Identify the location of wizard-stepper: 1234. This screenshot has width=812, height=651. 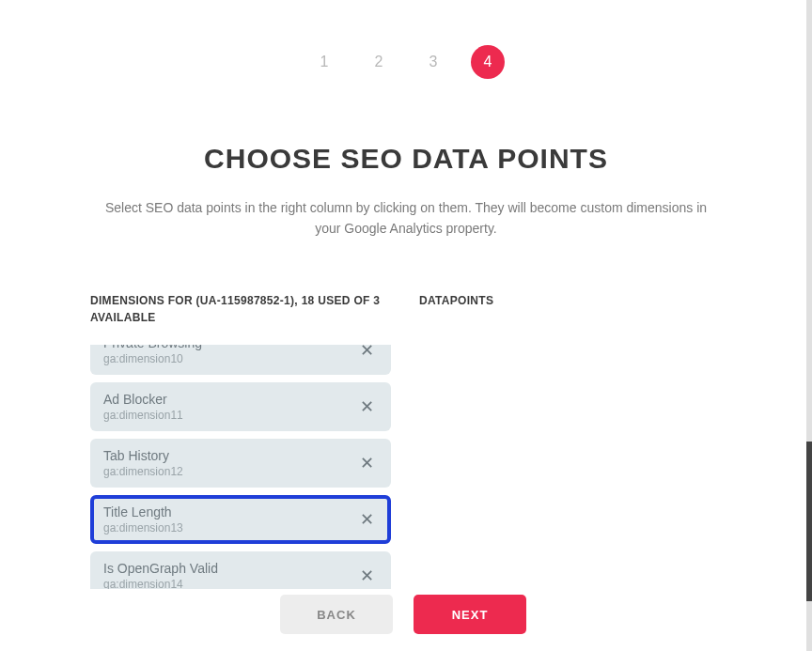
(406, 39).